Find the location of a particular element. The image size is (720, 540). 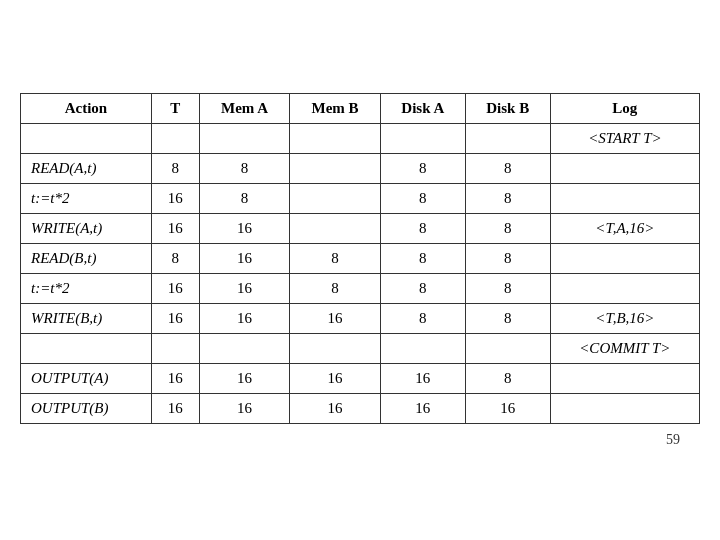

cell-0-diskA is located at coordinates (422, 138).